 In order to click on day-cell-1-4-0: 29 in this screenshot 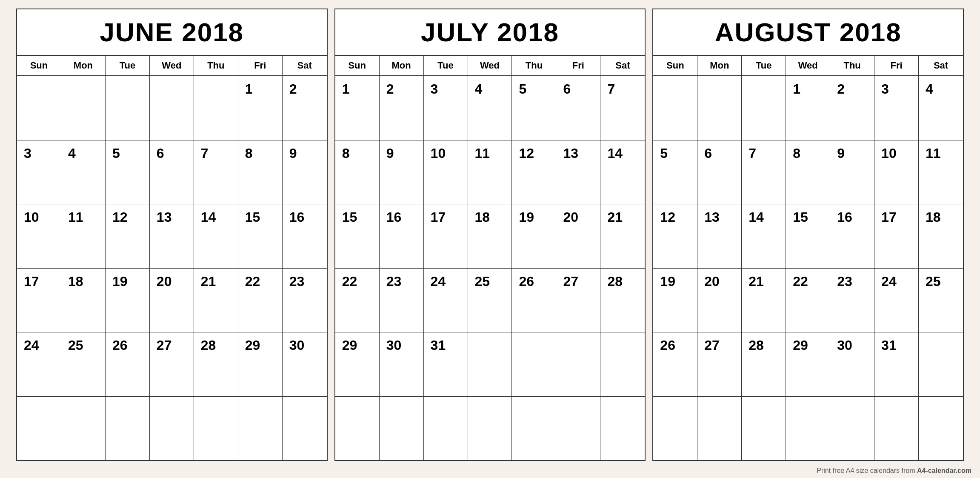, I will do `click(357, 364)`.